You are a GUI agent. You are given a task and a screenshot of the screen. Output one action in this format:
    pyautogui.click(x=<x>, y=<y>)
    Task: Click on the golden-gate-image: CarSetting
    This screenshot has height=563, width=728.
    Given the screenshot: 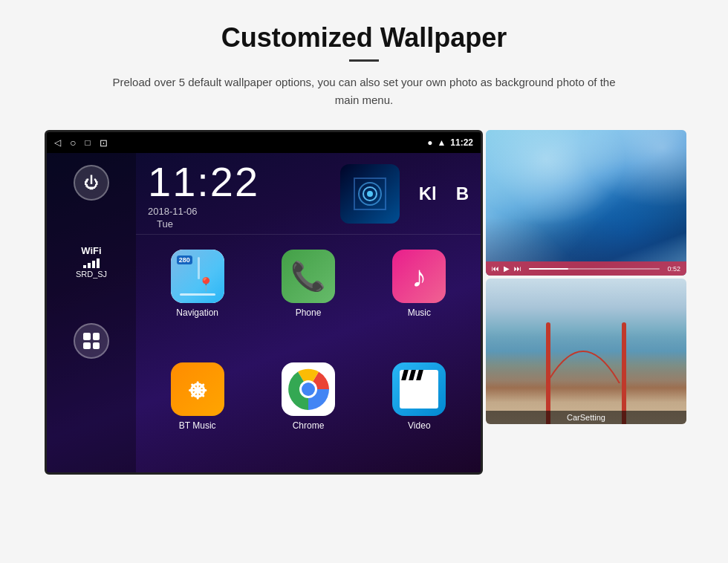 What is the action you would take?
    pyautogui.click(x=586, y=351)
    